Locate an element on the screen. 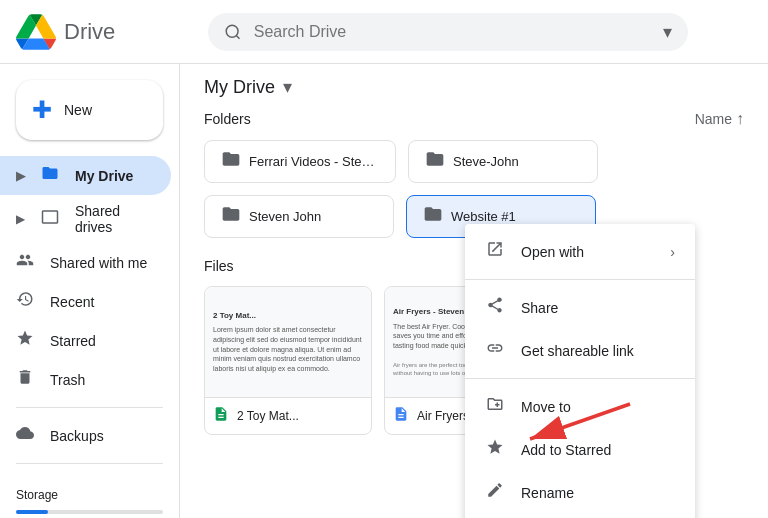 The height and width of the screenshot is (518, 768). plus-icon: ✚ is located at coordinates (42, 110).